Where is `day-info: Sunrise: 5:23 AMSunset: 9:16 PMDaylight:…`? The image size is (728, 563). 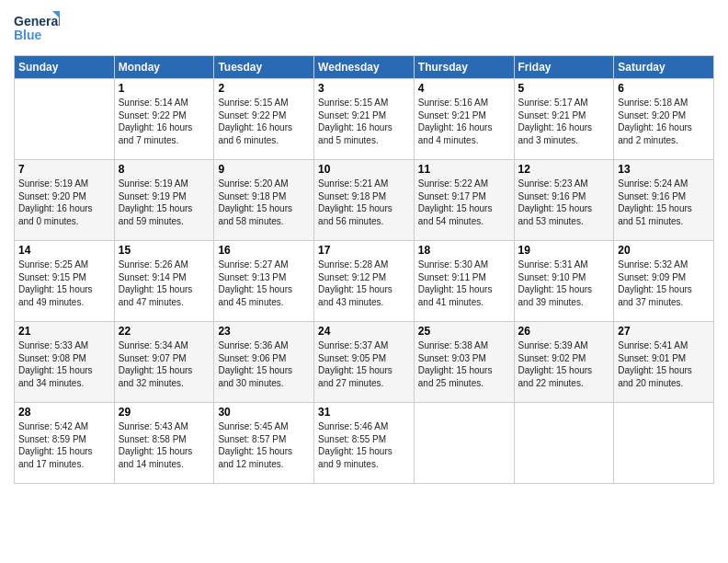
day-info: Sunrise: 5:23 AMSunset: 9:16 PMDaylight:… is located at coordinates (564, 202).